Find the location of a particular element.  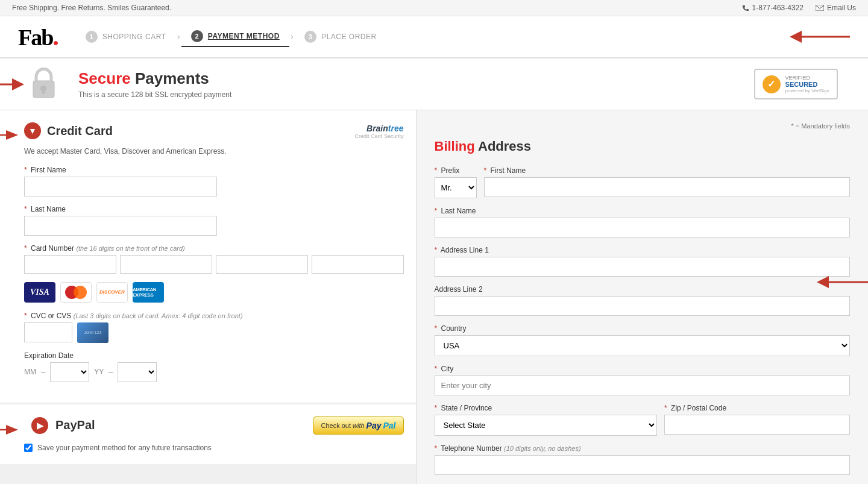

cc-cardnumber-label: * Card Number (the 16 digits on the fron… is located at coordinates (214, 248).